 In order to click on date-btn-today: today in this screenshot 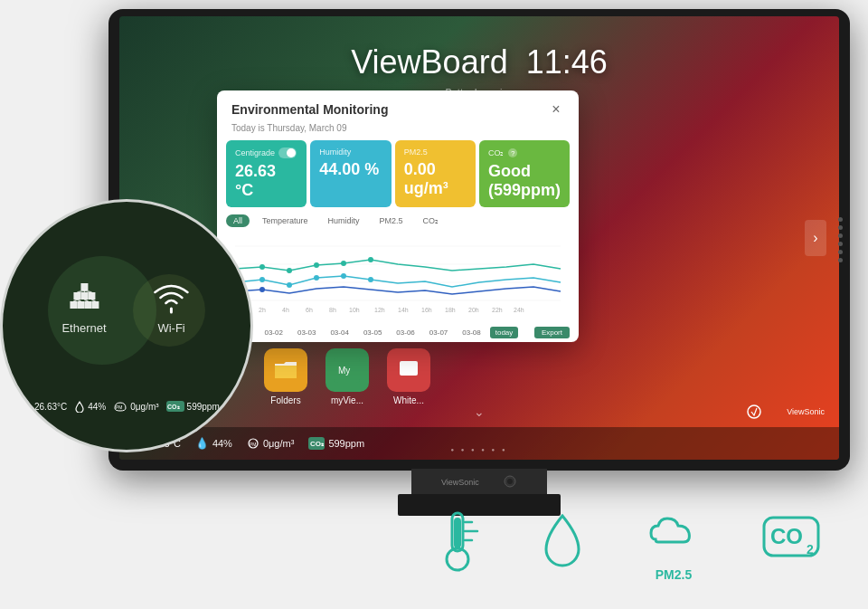, I will do `click(505, 333)`.